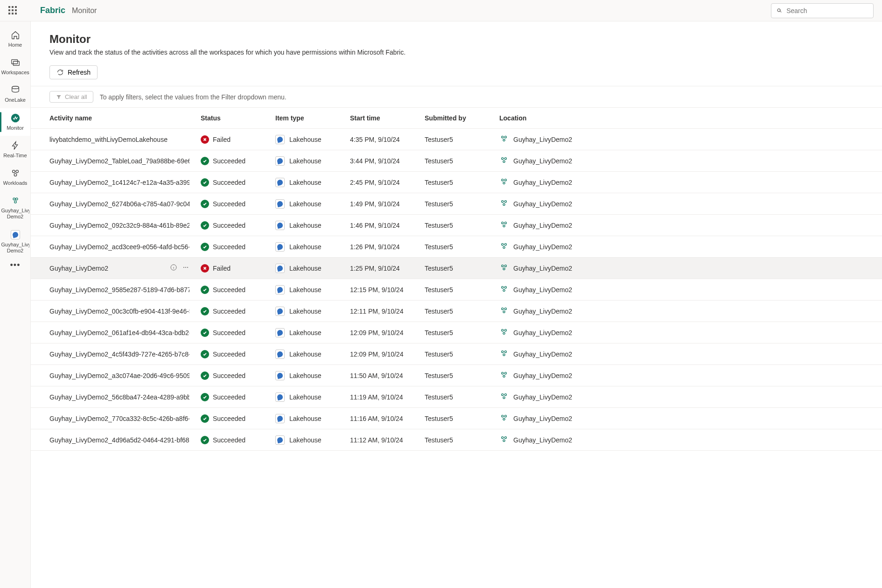  Describe the element at coordinates (205, 161) in the screenshot. I see `status-succeeded-icon` at that location.